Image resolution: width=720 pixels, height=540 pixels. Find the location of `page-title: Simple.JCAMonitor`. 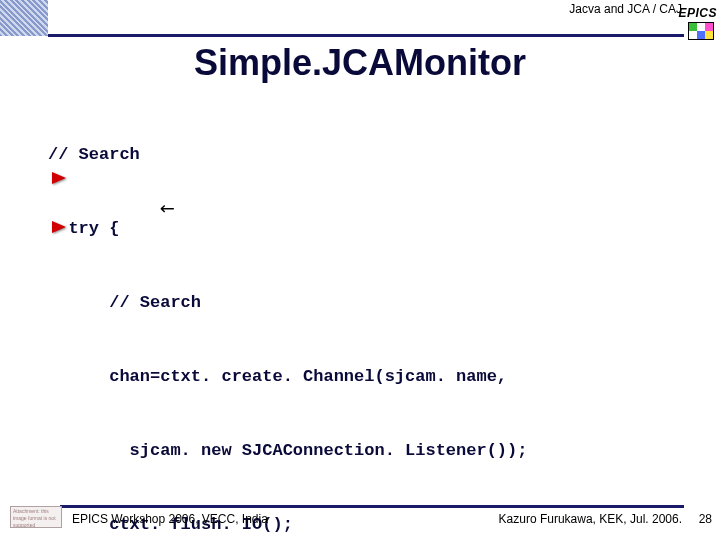

page-title: Simple.JCAMonitor is located at coordinates (360, 63).